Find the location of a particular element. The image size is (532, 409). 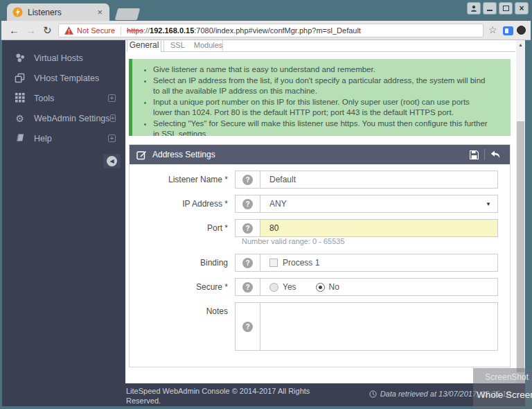

new-tab-button is located at coordinates (127, 14).